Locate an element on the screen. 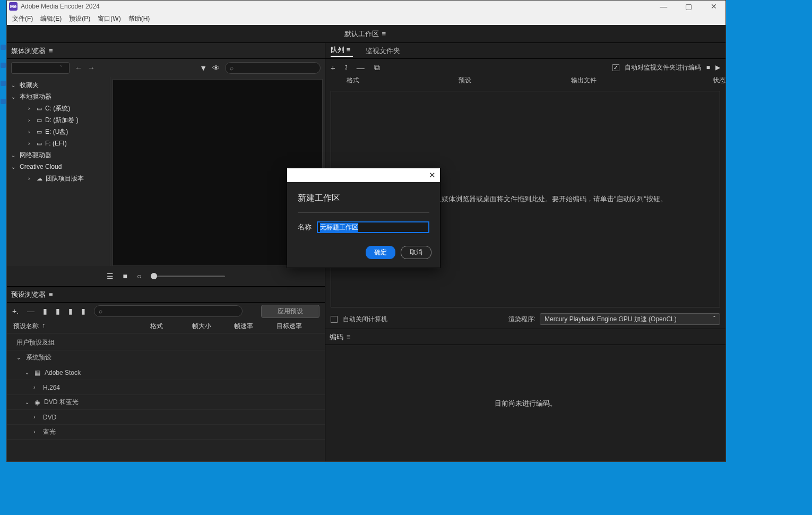 The image size is (812, 515). settings-icon: ⫱ is located at coordinates (346, 67).